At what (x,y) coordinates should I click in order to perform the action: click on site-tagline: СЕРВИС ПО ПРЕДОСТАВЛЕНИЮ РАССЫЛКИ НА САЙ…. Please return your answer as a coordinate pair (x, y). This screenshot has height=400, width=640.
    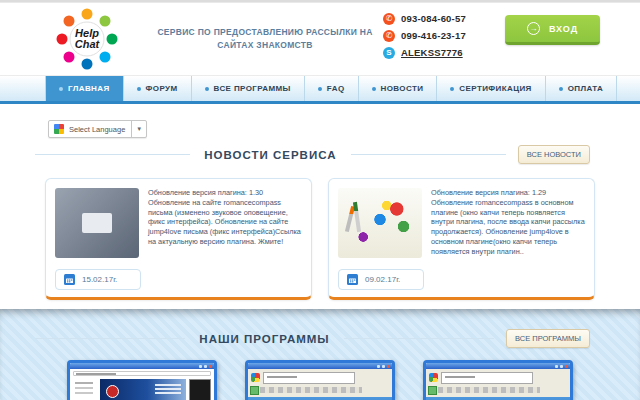
    Looking at the image, I should click on (265, 39).